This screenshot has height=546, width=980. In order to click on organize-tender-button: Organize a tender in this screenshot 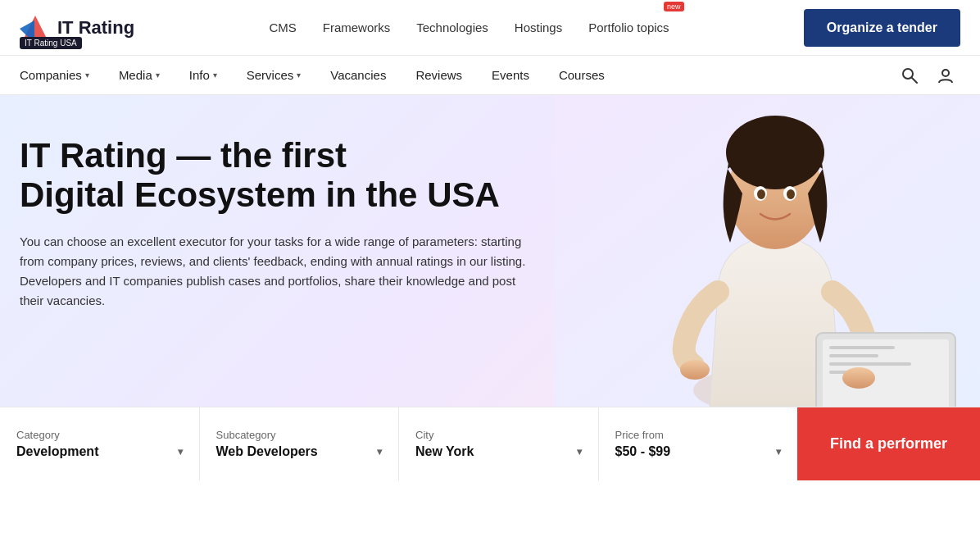, I will do `click(882, 28)`.